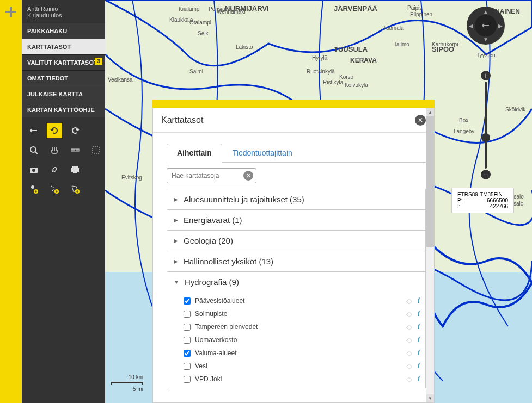  I want to click on category-header: ▶Aluesuunnittelu ja rajoitukset (35), so click(296, 199).